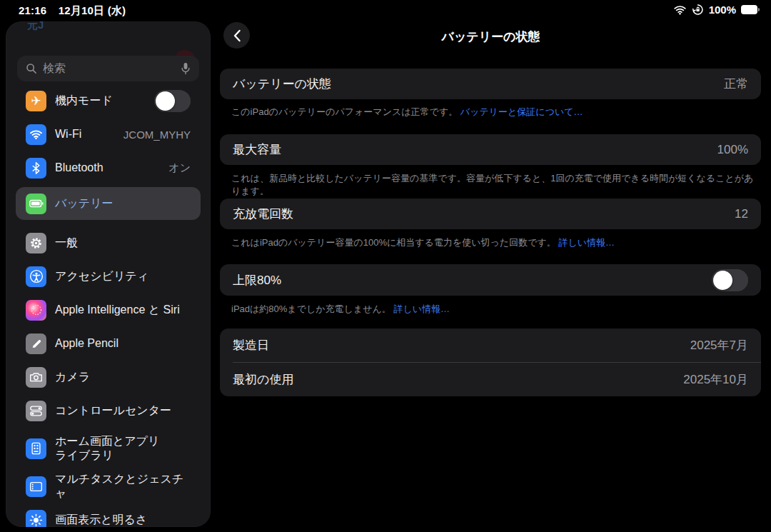 This screenshot has height=532, width=771. What do you see at coordinates (109, 168) in the screenshot?
I see `sidebar-item-bluetooth: Bluetooth オン` at bounding box center [109, 168].